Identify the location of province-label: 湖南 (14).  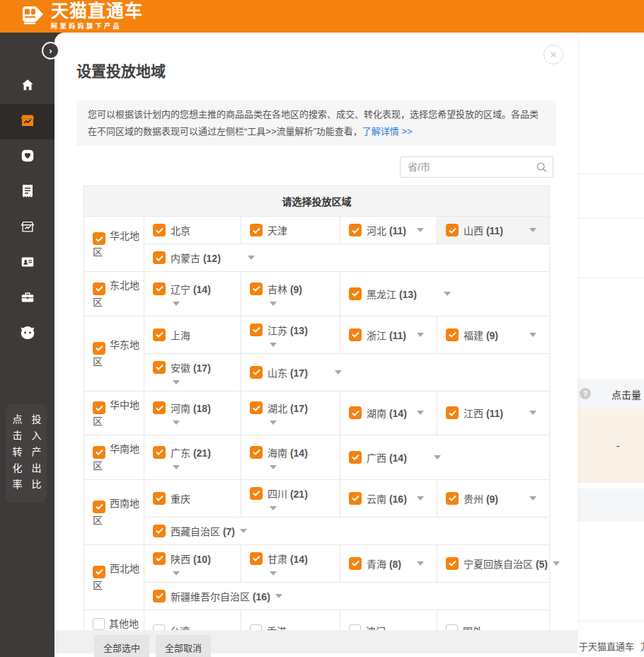
(386, 413).